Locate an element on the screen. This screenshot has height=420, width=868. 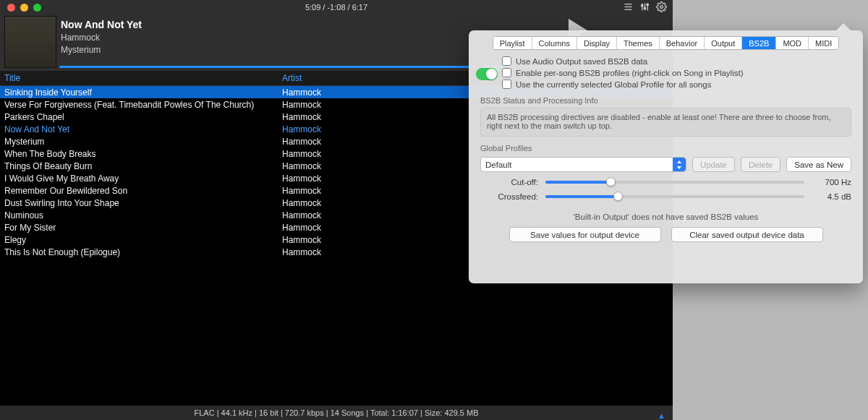
delete-button: Delete is located at coordinates (761, 165).